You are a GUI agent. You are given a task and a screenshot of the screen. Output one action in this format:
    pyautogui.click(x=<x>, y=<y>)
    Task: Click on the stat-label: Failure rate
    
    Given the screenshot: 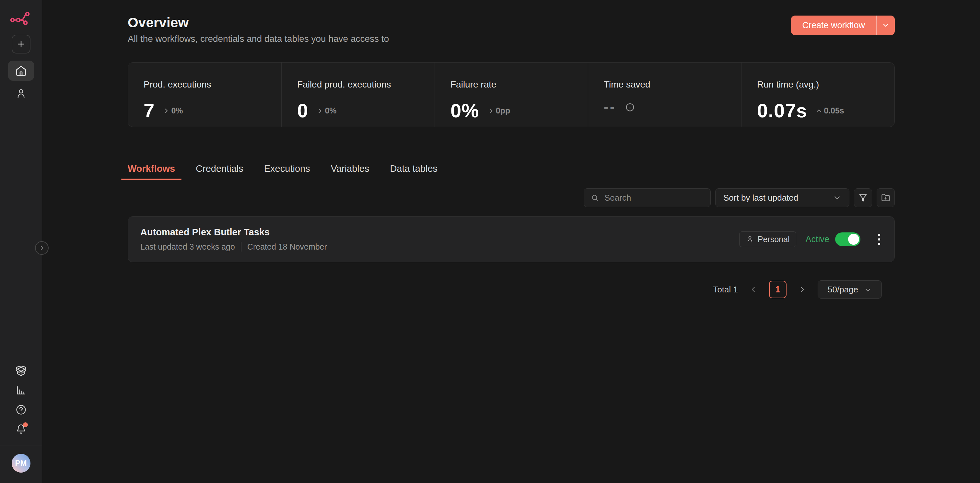 What is the action you would take?
    pyautogui.click(x=516, y=84)
    